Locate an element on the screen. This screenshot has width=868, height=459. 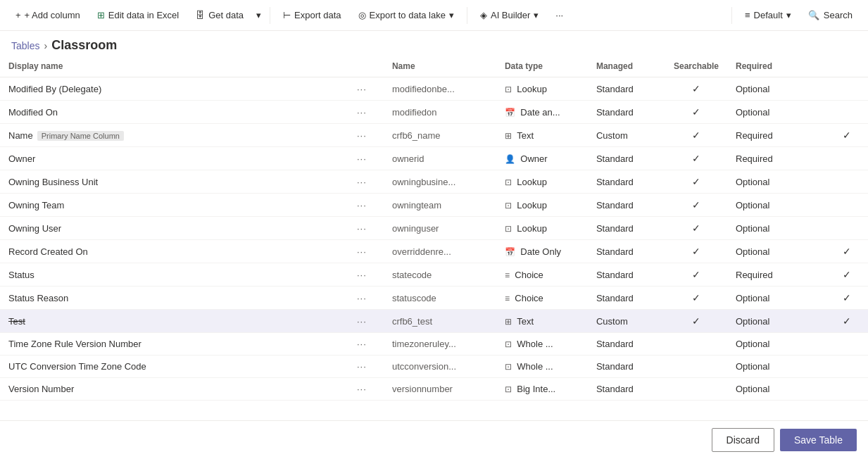
cell-display-name: Status is located at coordinates (175, 275).